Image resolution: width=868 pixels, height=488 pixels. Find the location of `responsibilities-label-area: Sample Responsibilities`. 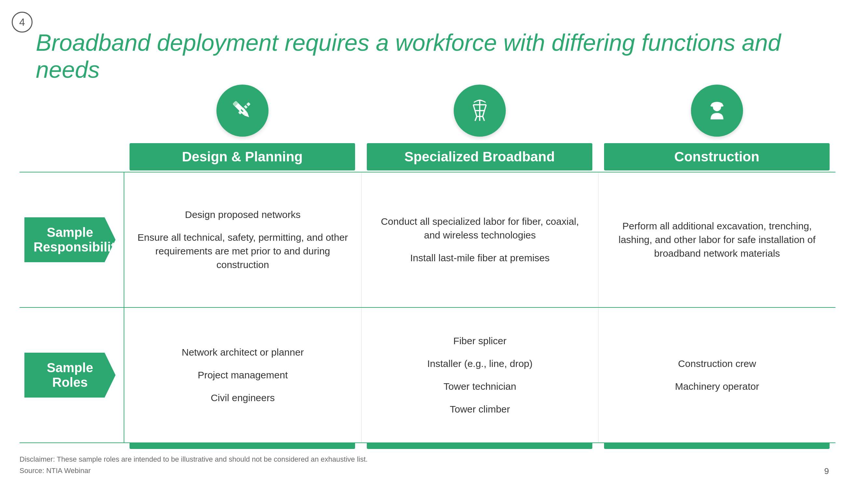

responsibilities-label-area: Sample Responsibilities is located at coordinates (71, 240).